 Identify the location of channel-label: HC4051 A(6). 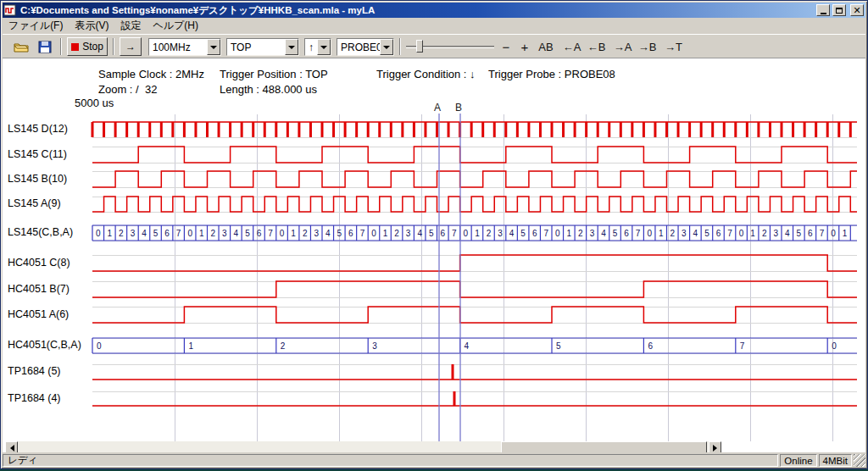
(38, 314).